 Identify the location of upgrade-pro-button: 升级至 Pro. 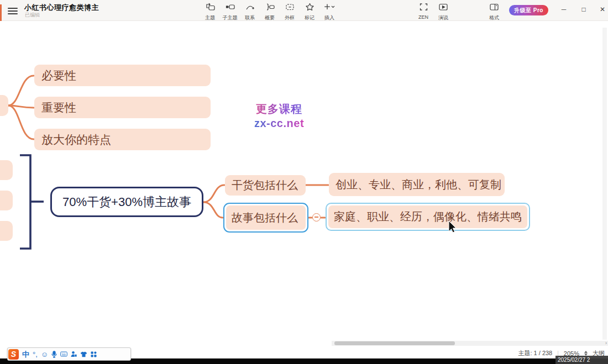
(528, 10).